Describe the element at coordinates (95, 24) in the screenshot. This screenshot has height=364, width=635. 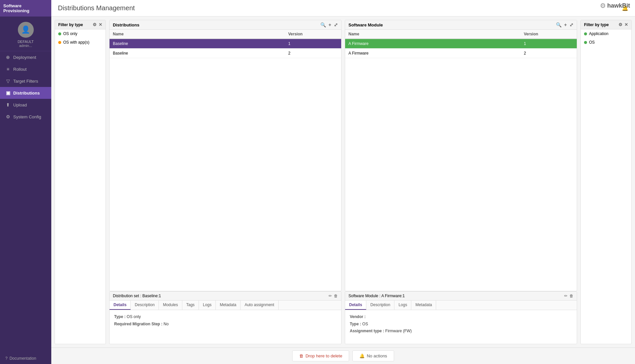
I see `filter-settings-icon: ⚙` at that location.